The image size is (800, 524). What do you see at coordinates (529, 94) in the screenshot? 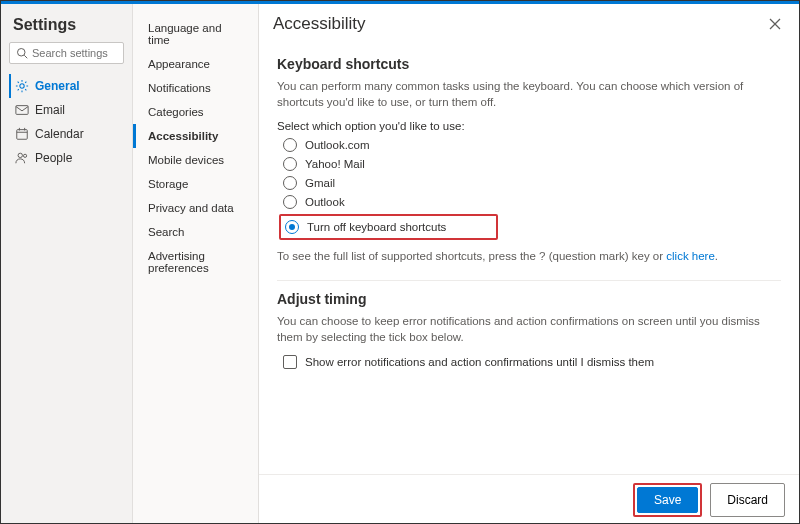
I see `shortcuts-desc: You can perform many common tasks using …` at bounding box center [529, 94].